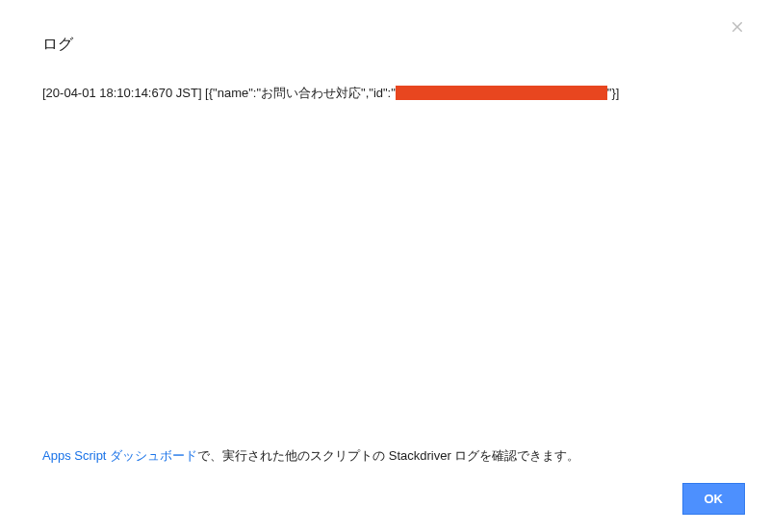 This screenshot has height=532, width=770. Describe the element at coordinates (58, 44) in the screenshot. I see `dialog-title: ログ` at that location.